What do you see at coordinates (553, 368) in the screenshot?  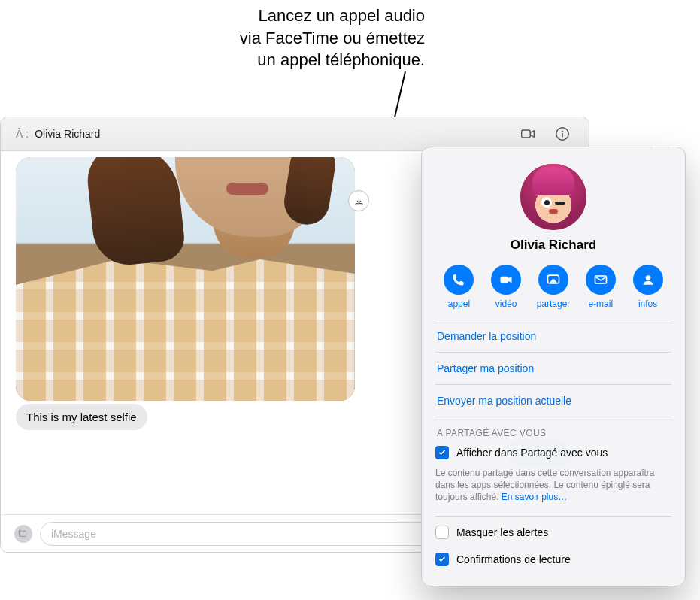 I see `location-links: Demander la position Partager ma positio…` at bounding box center [553, 368].